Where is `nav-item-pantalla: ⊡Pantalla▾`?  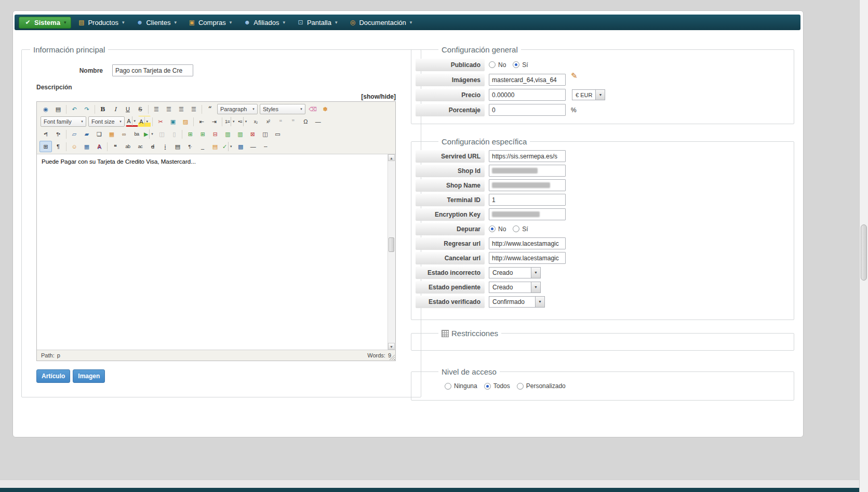
nav-item-pantalla: ⊡Pantalla▾ is located at coordinates (317, 23).